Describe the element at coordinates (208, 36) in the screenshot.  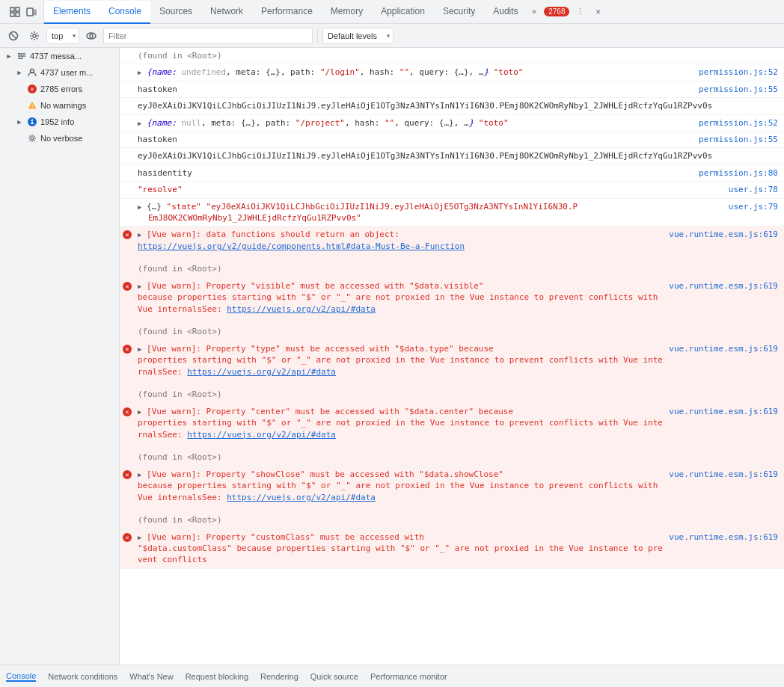
I see `filter-input` at that location.